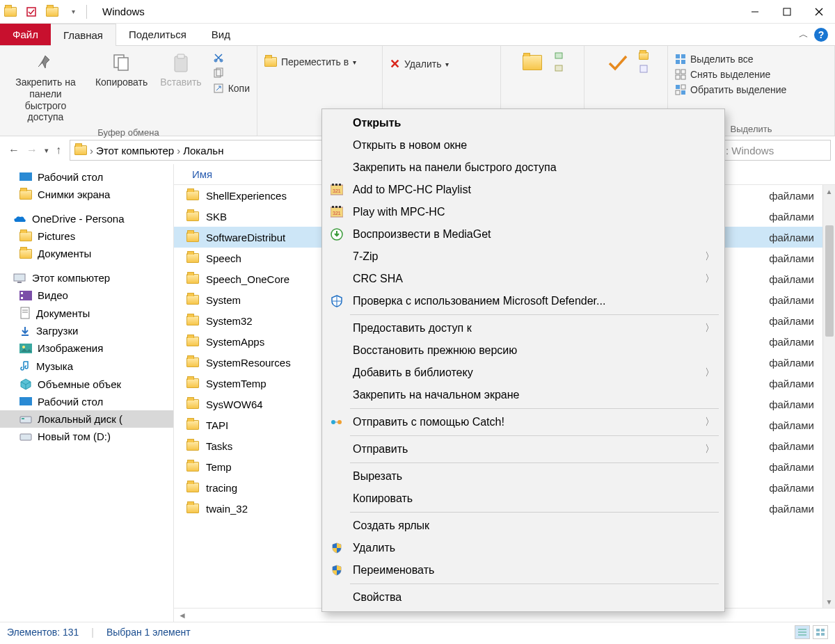 This screenshot has height=644, width=835. I want to click on ctx-send-catch: Отправить с помощью Catch!〉, so click(523, 422).